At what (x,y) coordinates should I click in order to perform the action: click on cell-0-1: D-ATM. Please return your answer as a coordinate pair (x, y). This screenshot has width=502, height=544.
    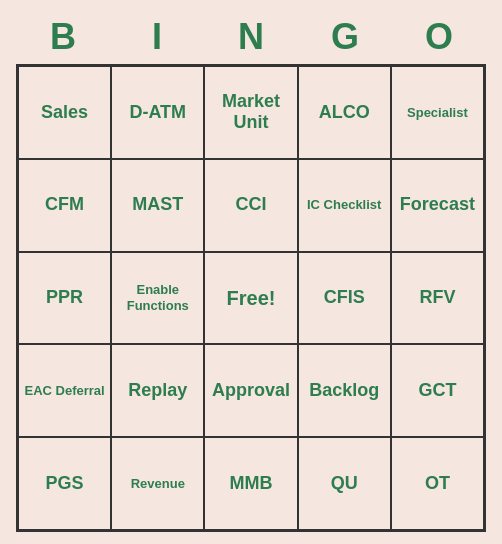
    Looking at the image, I should click on (158, 112).